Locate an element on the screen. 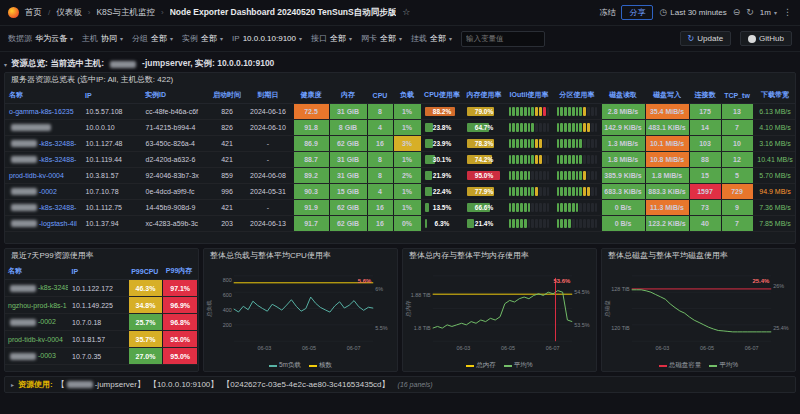 Image resolution: width=800 pixels, height=414 pixels. svg-text: 06-05 is located at coordinates (508, 348).